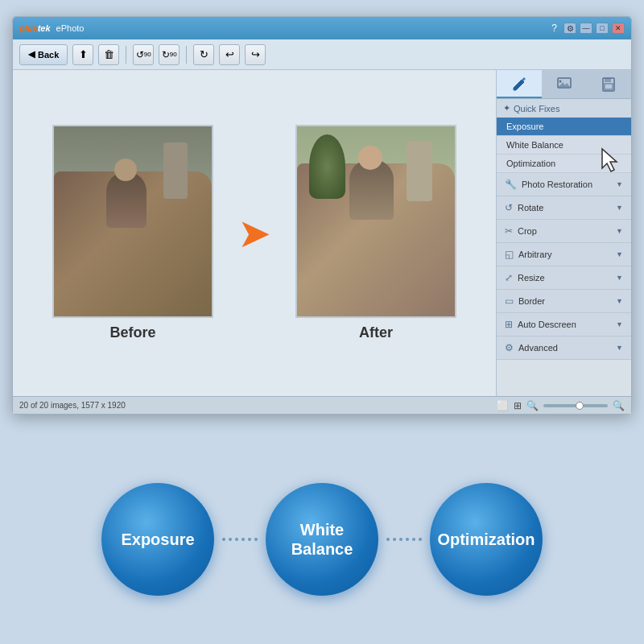 This screenshot has height=644, width=644. I want to click on back-button: ◀ Back, so click(43, 55).